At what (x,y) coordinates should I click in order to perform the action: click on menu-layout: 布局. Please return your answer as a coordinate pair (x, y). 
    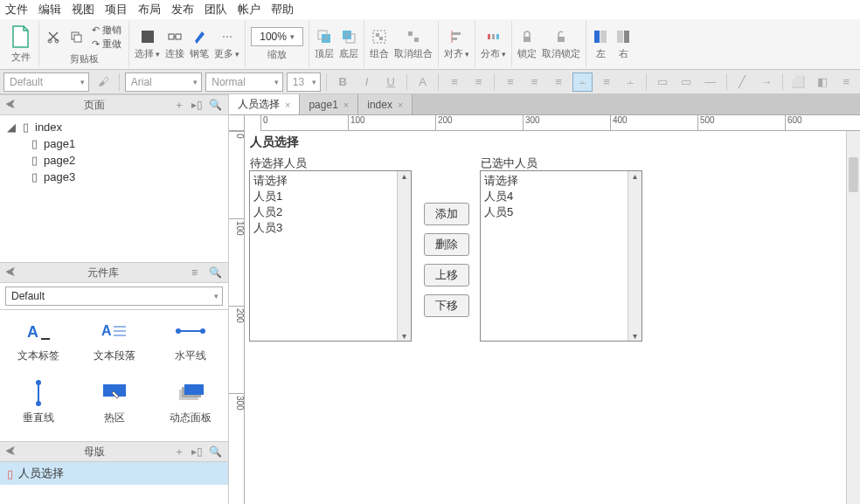
    Looking at the image, I should click on (149, 10).